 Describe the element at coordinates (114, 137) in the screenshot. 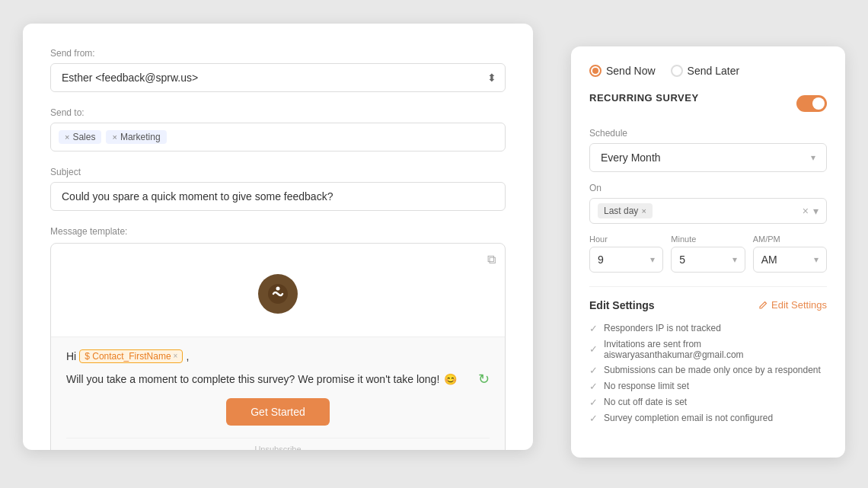

I see `tag-marketing-close: ×` at that location.